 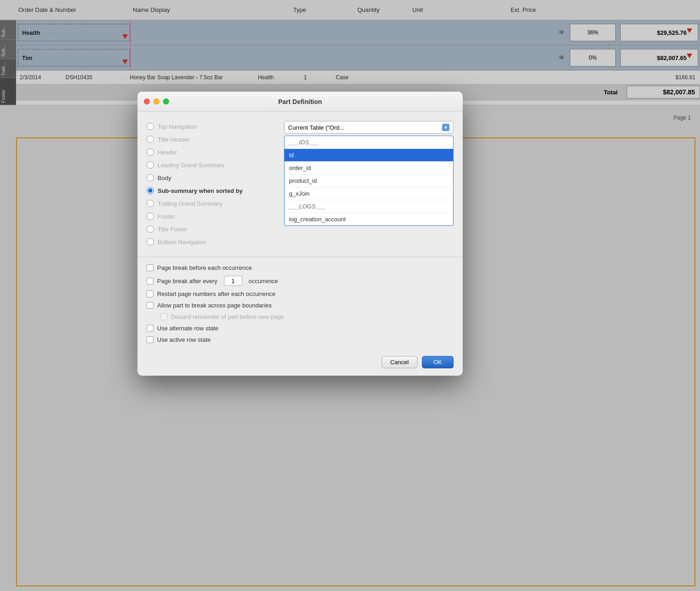 What do you see at coordinates (157, 102) in the screenshot?
I see `window-buttons` at bounding box center [157, 102].